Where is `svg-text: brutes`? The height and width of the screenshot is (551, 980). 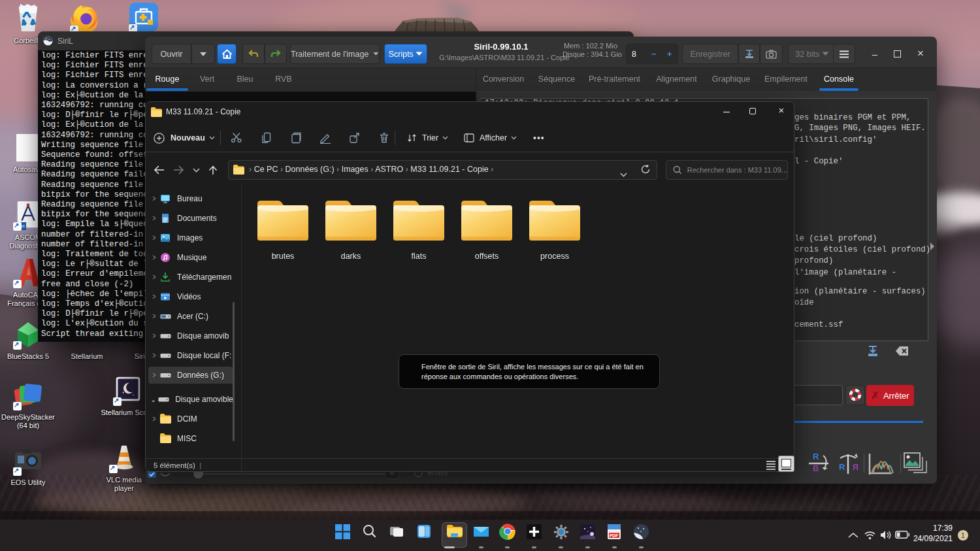 svg-text: brutes is located at coordinates (284, 256).